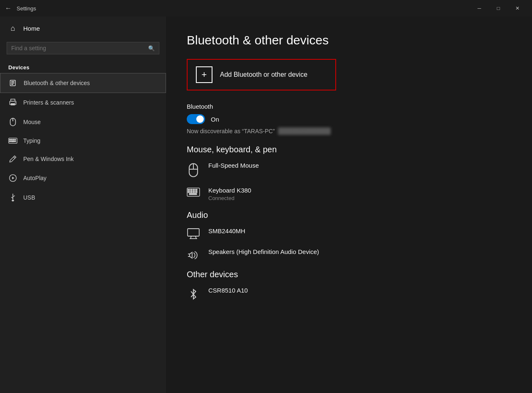 Image resolution: width=532 pixels, height=393 pixels. What do you see at coordinates (13, 159) in the screenshot?
I see `pen-icon` at bounding box center [13, 159].